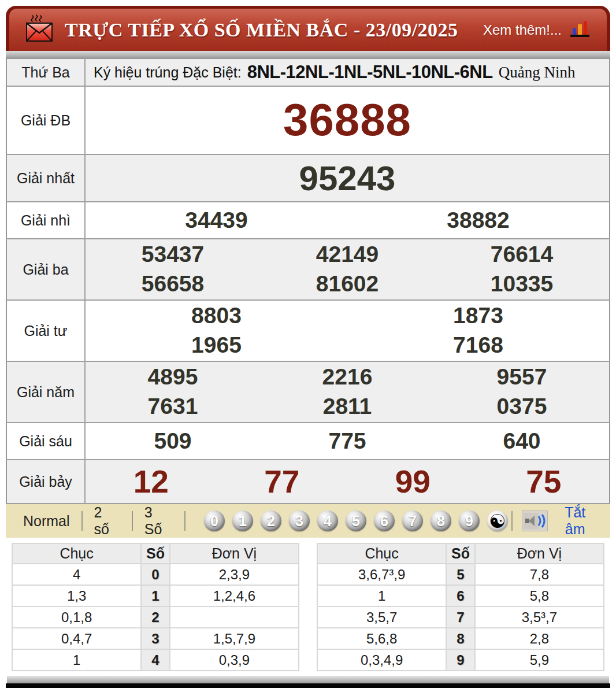 Image resolution: width=616 pixels, height=688 pixels. Describe the element at coordinates (381, 575) in the screenshot. I see `tens-cell: 3,6,7³,9` at that location.